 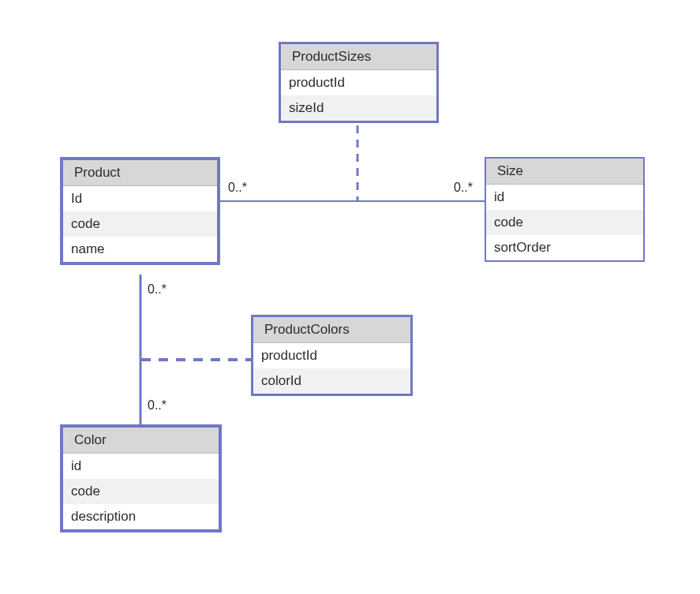 What do you see at coordinates (140, 199) in the screenshot?
I see `attr-id: Id` at bounding box center [140, 199].